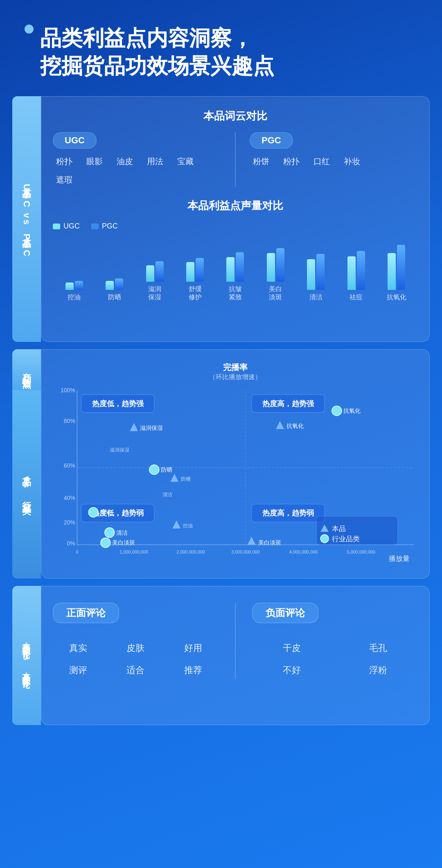 The image size is (442, 868). Describe the element at coordinates (378, 670) in the screenshot. I see `tag: 浮粉` at that location.